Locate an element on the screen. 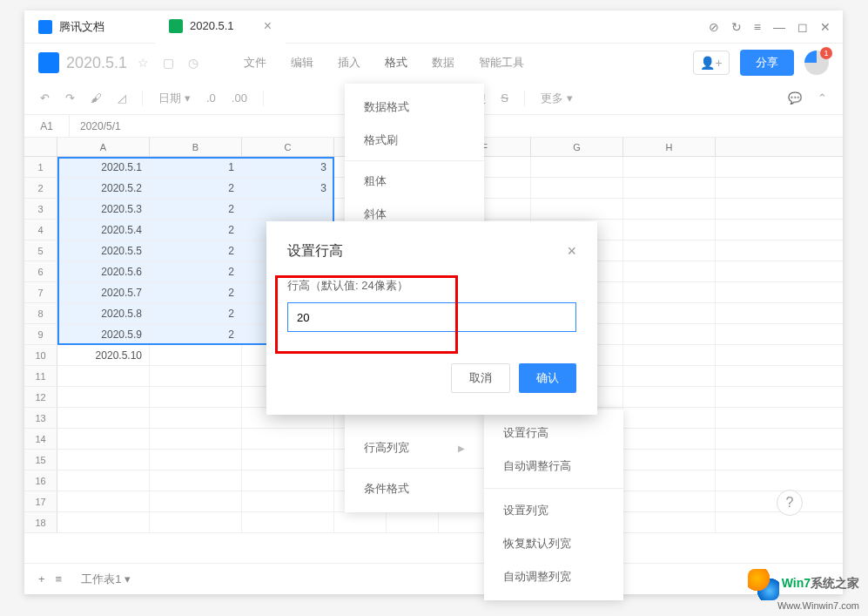 The width and height of the screenshot is (868, 616). row-header: 11 is located at coordinates (41, 376).